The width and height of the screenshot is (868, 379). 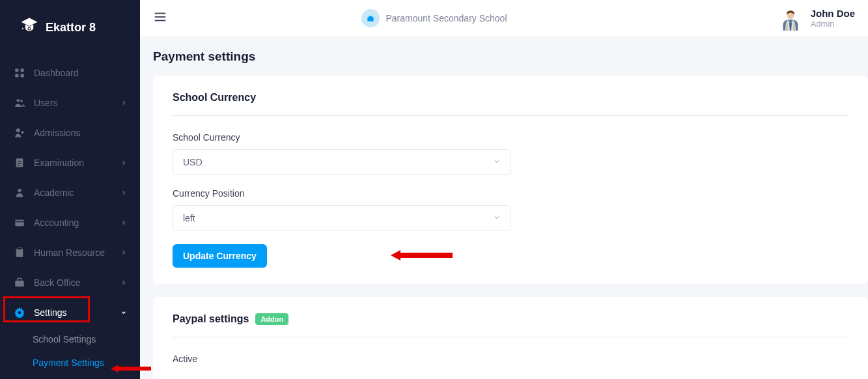 What do you see at coordinates (447, 18) in the screenshot?
I see `school-name: Paramount Secondary School` at bounding box center [447, 18].